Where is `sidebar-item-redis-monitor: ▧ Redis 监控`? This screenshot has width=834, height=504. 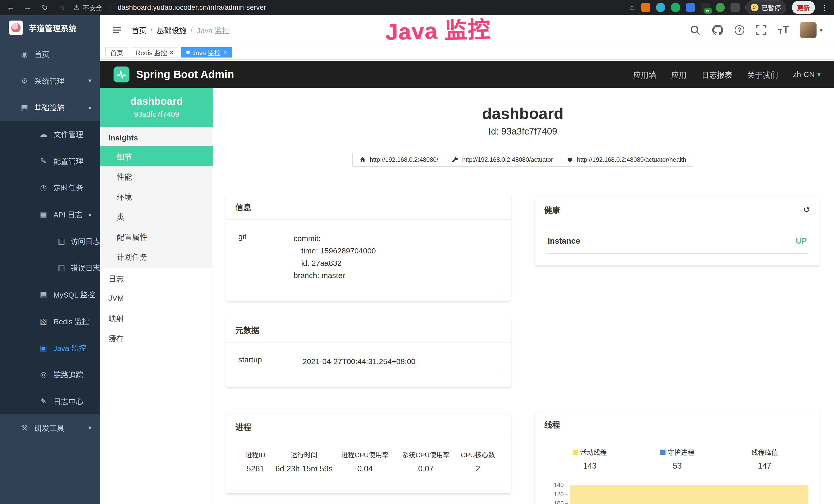 sidebar-item-redis-monitor: ▧ Redis 监控 is located at coordinates (50, 321).